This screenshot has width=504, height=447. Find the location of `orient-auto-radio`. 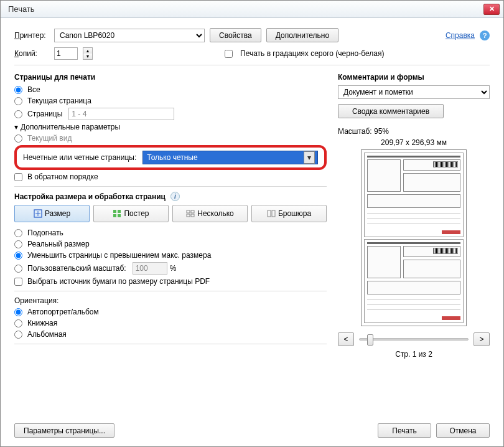

orient-auto-radio is located at coordinates (19, 313).